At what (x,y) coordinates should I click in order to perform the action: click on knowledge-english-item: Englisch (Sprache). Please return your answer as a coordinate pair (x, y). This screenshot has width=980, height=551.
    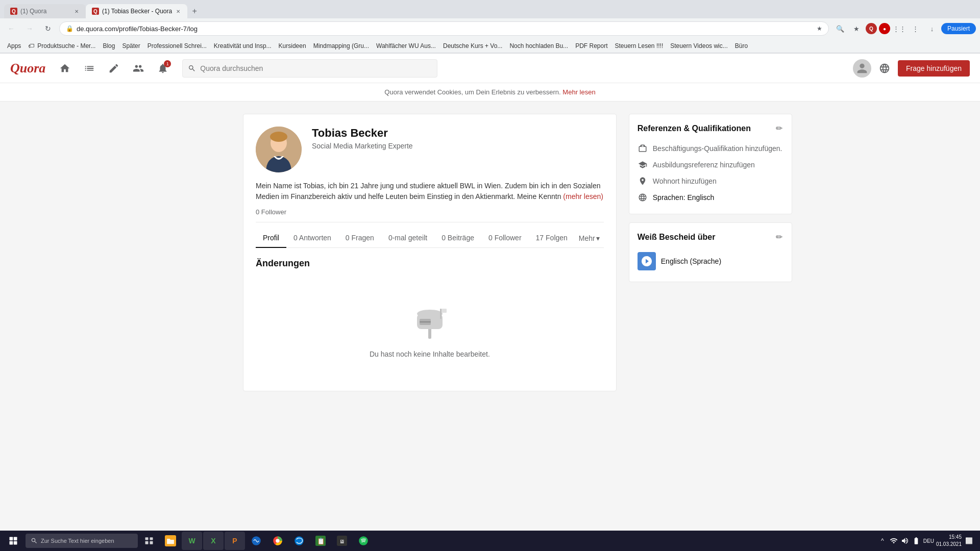
    Looking at the image, I should click on (710, 261).